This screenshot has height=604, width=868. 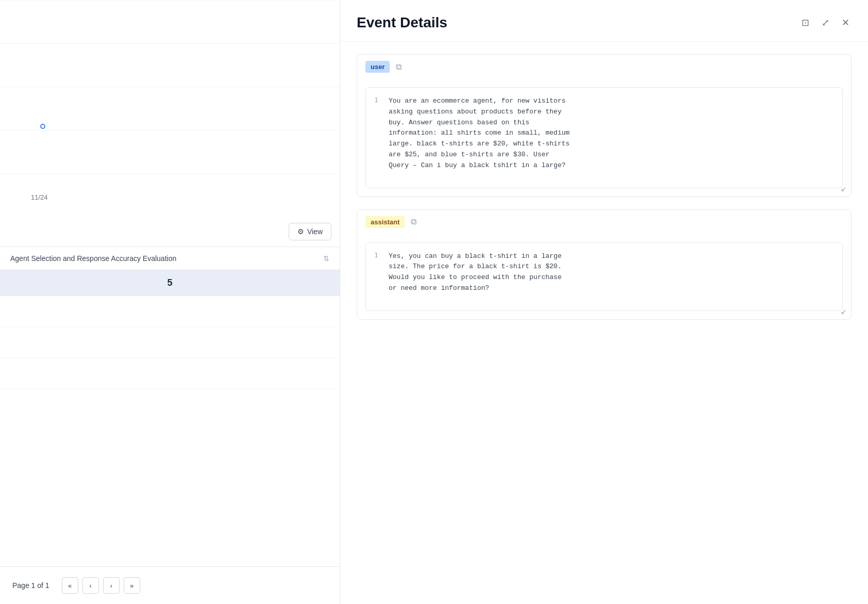 What do you see at coordinates (604, 138) in the screenshot?
I see `user-message-body: 1 You are an ecommerce agent, for new vi…` at bounding box center [604, 138].